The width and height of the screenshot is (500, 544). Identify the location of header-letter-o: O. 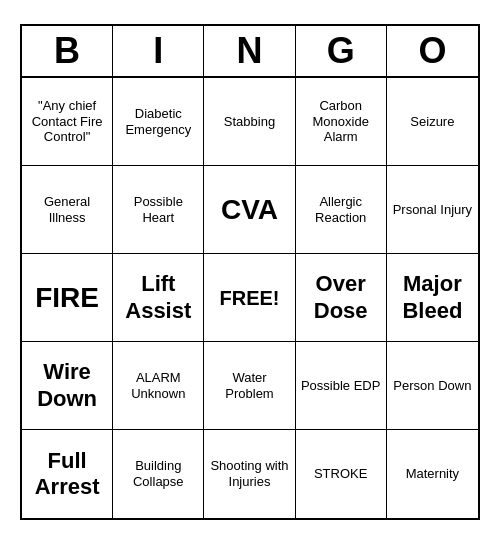
(432, 51).